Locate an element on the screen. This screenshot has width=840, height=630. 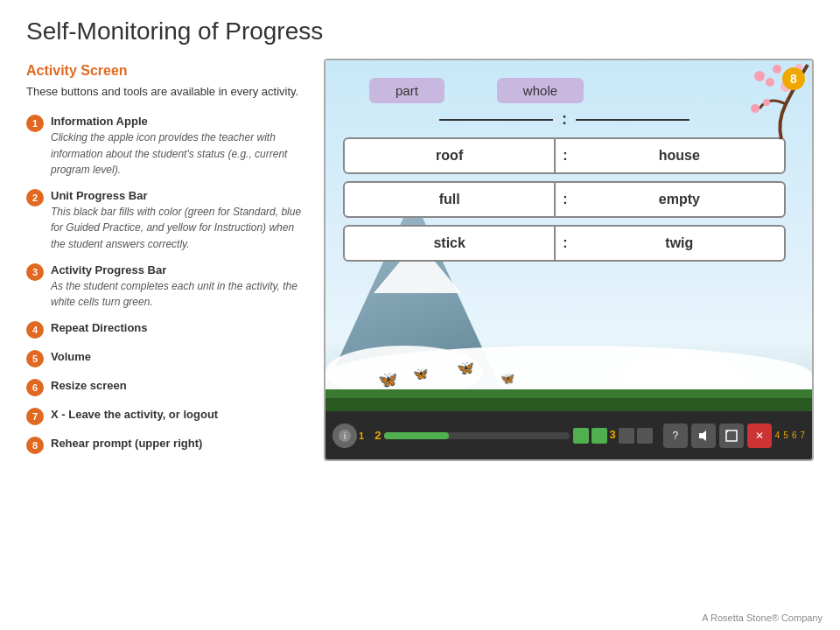
list-text-5: Volume is located at coordinates (71, 357).